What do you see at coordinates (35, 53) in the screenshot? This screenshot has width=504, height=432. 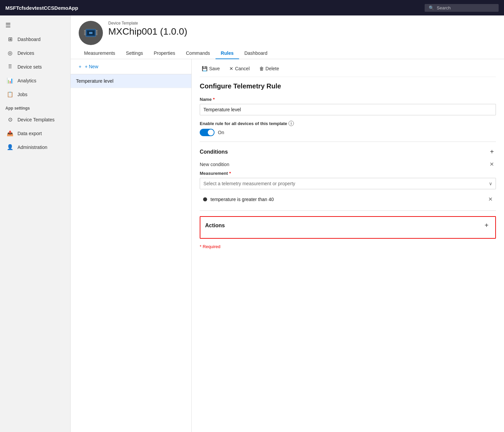 I see `sidebar-item-devices: ◎ Devices` at bounding box center [35, 53].